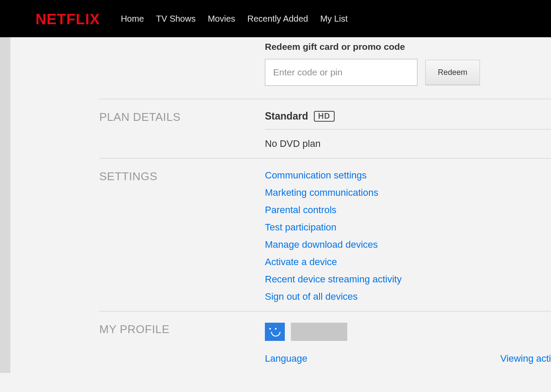 The height and width of the screenshot is (392, 551). I want to click on my-profile-heading: MY PROFILE, so click(182, 343).